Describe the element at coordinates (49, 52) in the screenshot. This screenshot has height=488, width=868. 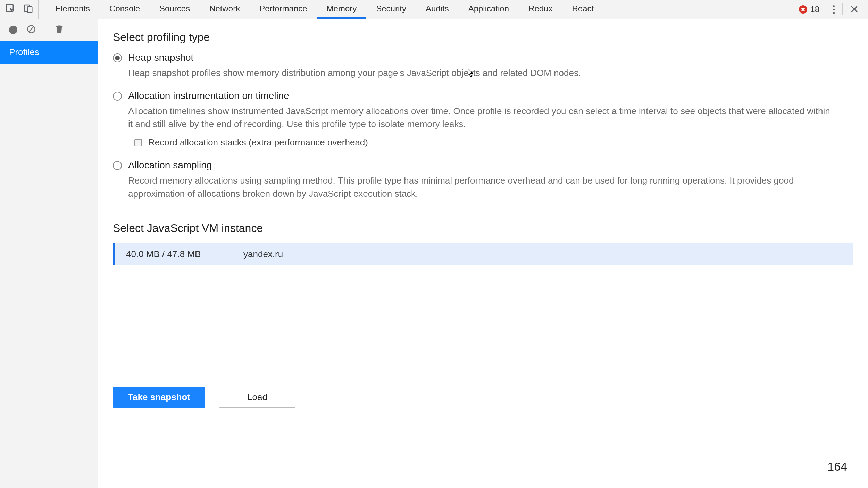
I see `sidebar-item-profiles: Profiles` at that location.